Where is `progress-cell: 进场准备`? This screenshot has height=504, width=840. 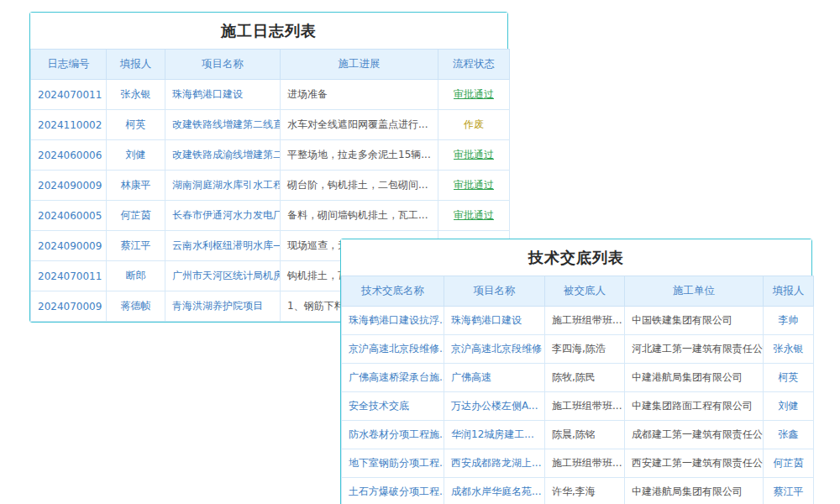 progress-cell: 进场准备 is located at coordinates (360, 95).